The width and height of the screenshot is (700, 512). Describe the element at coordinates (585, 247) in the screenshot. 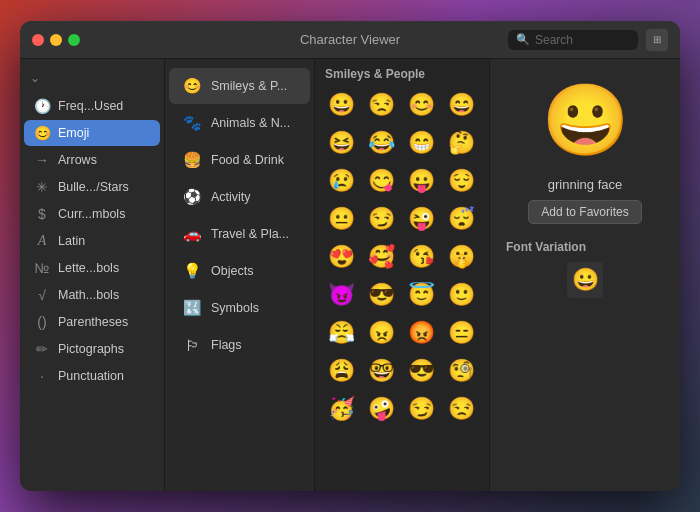

I see `font-variation-title: Font Variation` at that location.